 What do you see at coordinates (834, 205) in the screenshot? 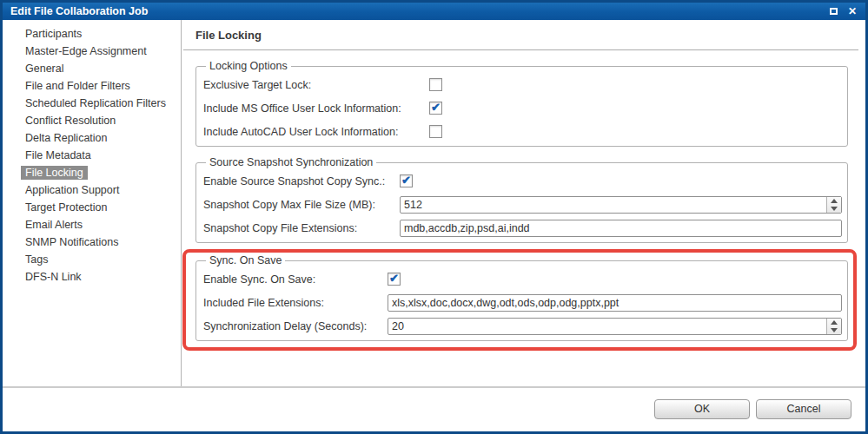
I see `snapshot-copy-max-file-size-mb-spinner` at bounding box center [834, 205].